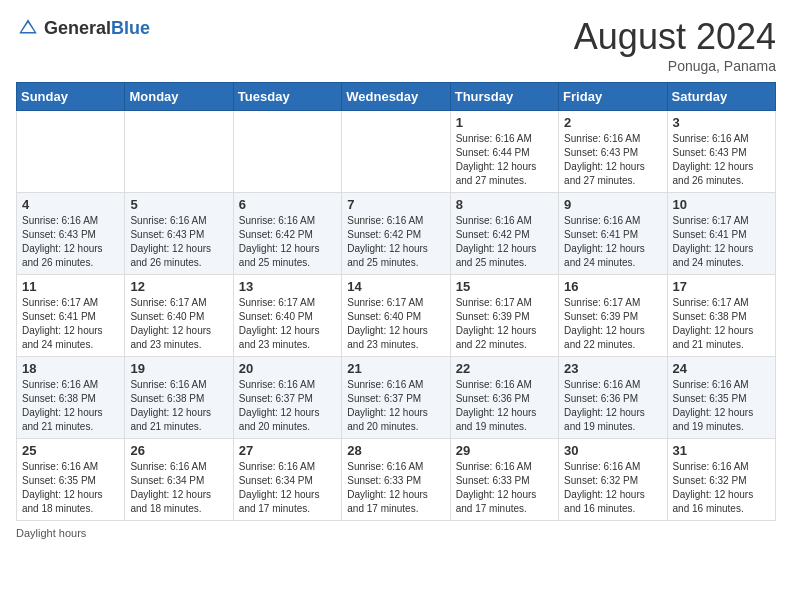  What do you see at coordinates (396, 480) in the screenshot?
I see `calendar-cell: 28Sunrise: 6:16 AM Sunset: 6:33 PM Dayli…` at bounding box center [396, 480].